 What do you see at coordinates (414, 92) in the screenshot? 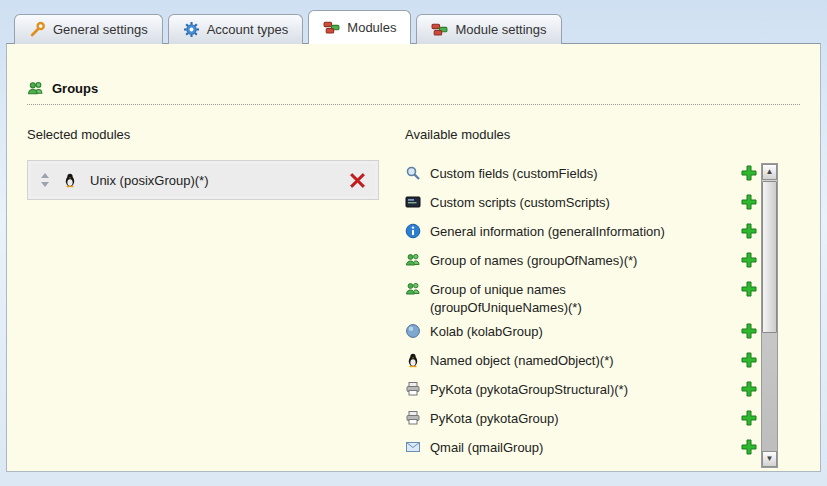
I see `groups-section-heading: Groups` at bounding box center [414, 92].